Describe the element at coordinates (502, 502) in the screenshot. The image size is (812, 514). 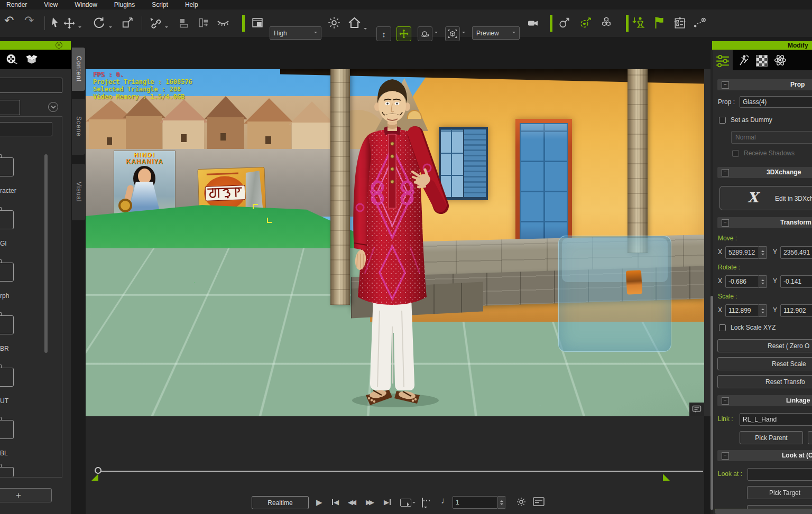
I see `frame-number-spinner` at that location.